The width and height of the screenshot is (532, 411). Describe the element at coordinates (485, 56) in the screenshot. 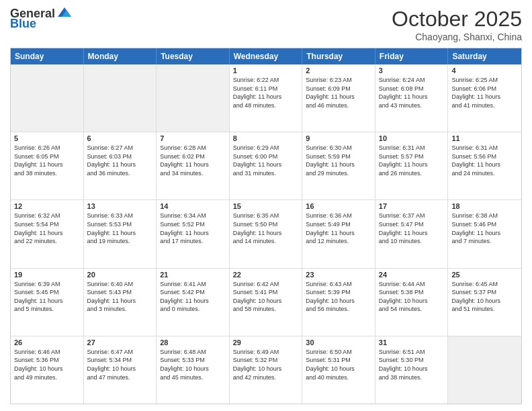

I see `weekday-header: Saturday` at that location.